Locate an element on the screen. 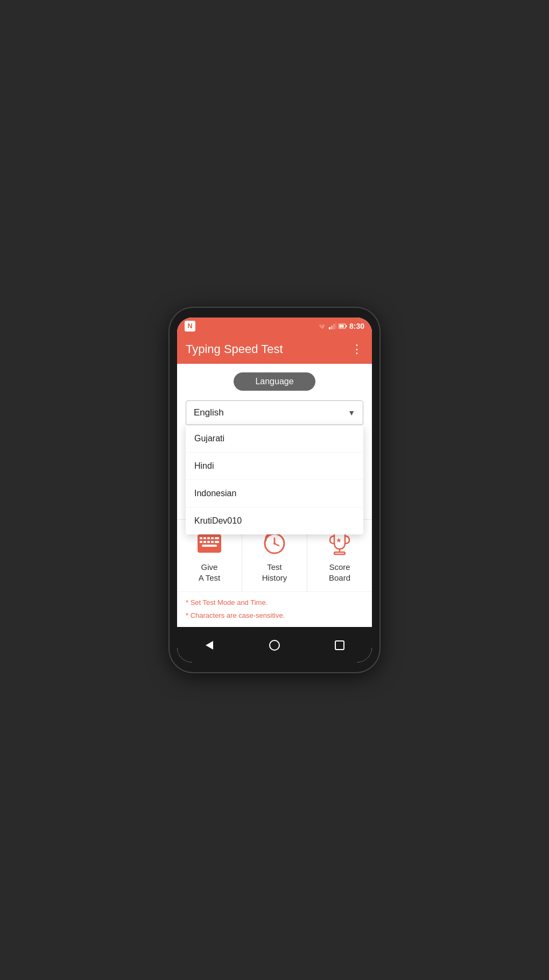 This screenshot has width=549, height=980. app-title: Typing Speed Test is located at coordinates (235, 349).